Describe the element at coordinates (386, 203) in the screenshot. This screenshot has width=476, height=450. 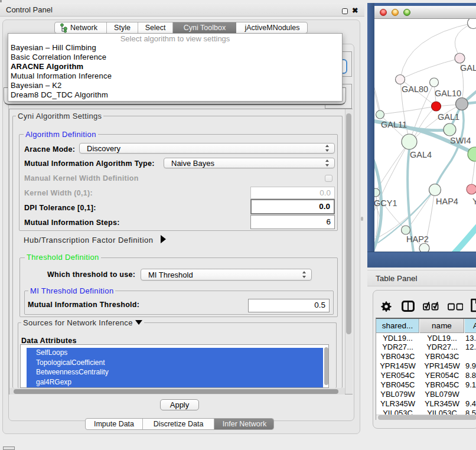
I see `svg-text: GCY1` at that location.